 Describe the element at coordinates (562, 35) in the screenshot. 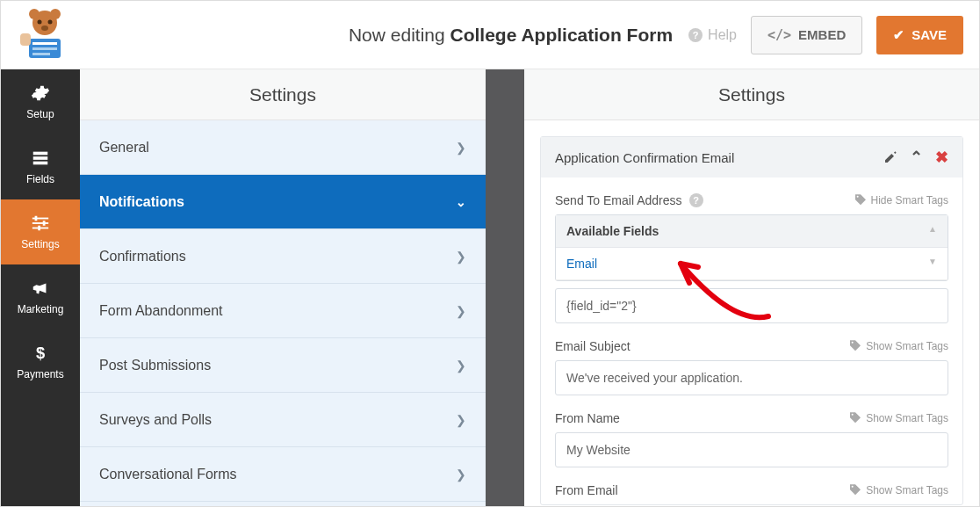

I see `form-name: College Application Form` at that location.